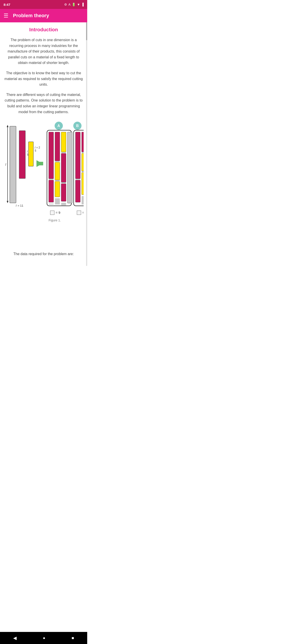  Describe the element at coordinates (59, 126) in the screenshot. I see `svg-text: A` at that location.